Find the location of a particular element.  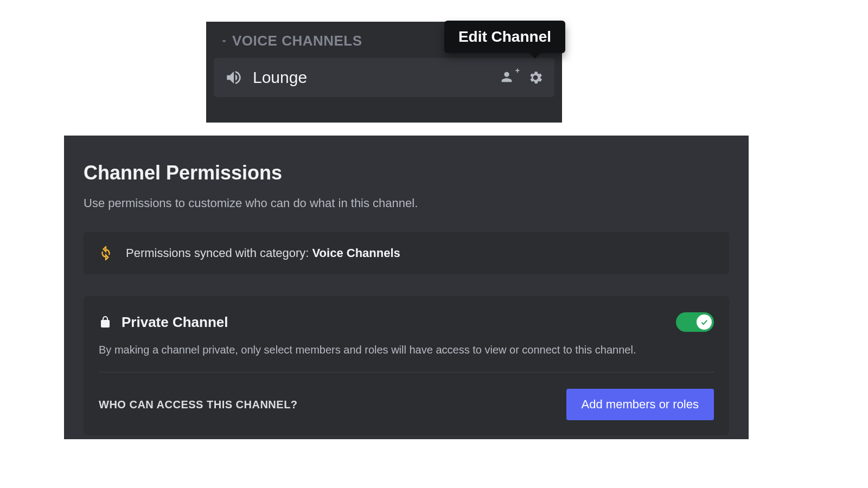

channel-list-panel: Edit Channel VOICE CHANNELS Lounge + is located at coordinates (384, 72).